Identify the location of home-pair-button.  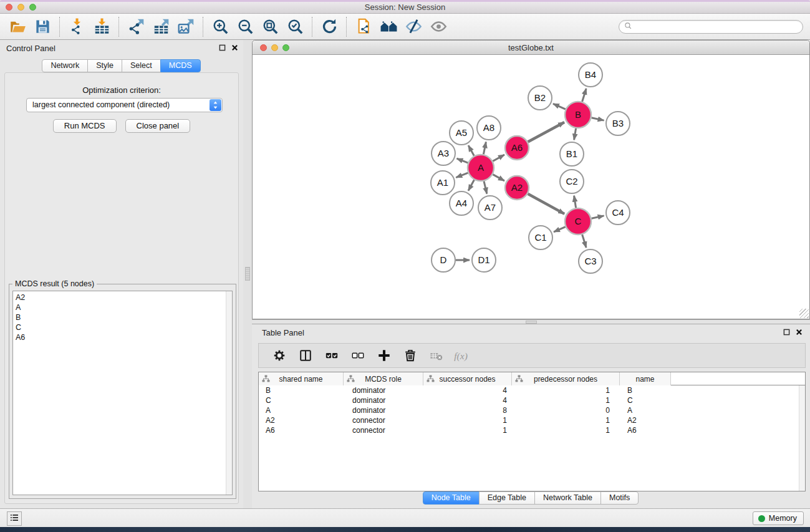
(388, 27).